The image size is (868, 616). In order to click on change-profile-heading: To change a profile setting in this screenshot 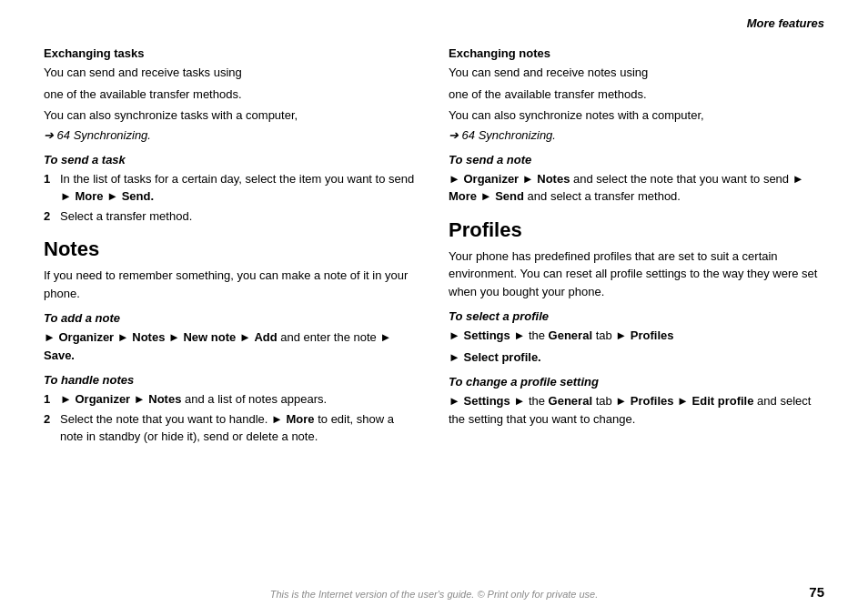, I will do `click(637, 382)`.